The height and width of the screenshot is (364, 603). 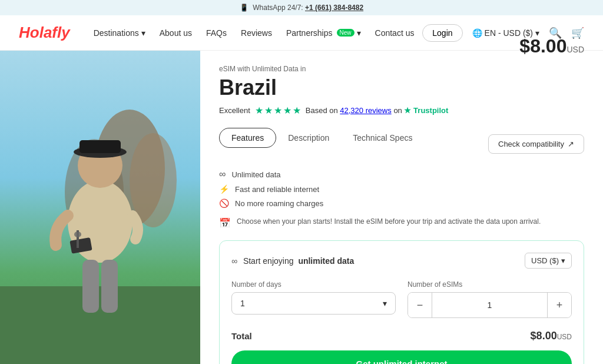 What do you see at coordinates (490, 305) in the screenshot?
I see `esims-stepper: − 1 +` at bounding box center [490, 305].